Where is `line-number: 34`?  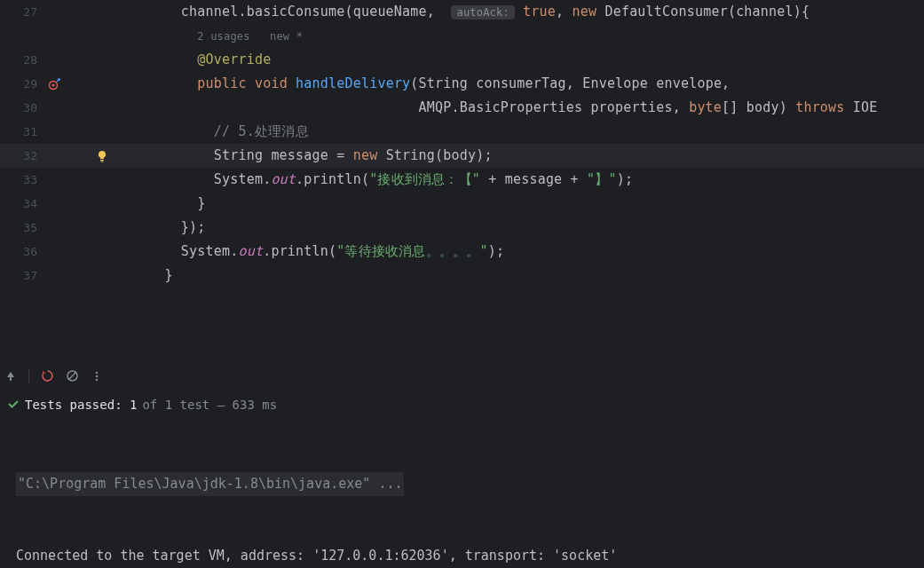
line-number: 34 is located at coordinates (22, 204).